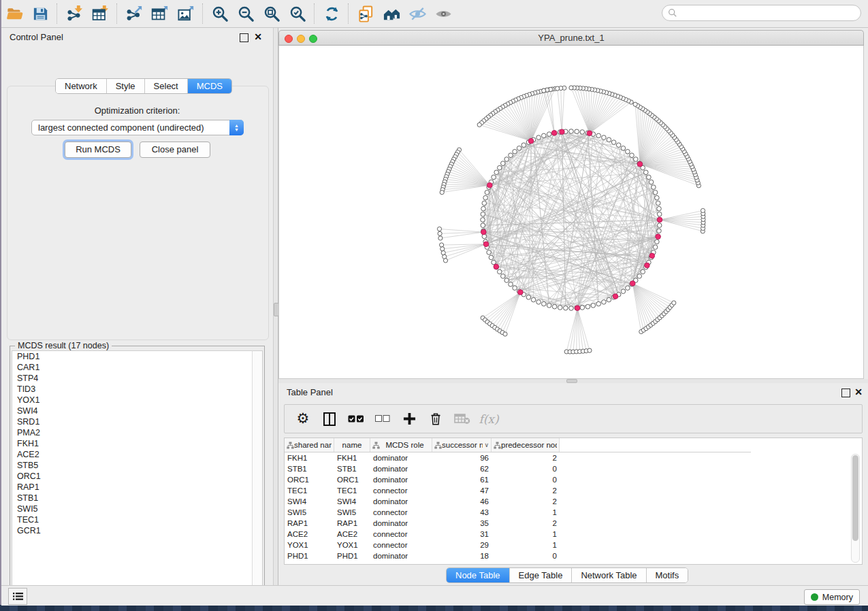  Describe the element at coordinates (160, 14) in the screenshot. I see `export-table-button` at that location.